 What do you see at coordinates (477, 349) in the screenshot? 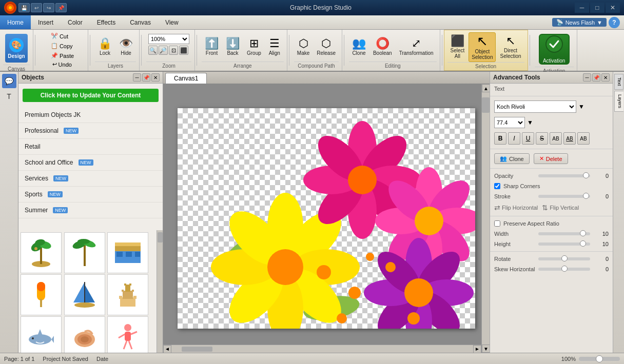
I see `scroll-right-btn: ►` at bounding box center [477, 349].